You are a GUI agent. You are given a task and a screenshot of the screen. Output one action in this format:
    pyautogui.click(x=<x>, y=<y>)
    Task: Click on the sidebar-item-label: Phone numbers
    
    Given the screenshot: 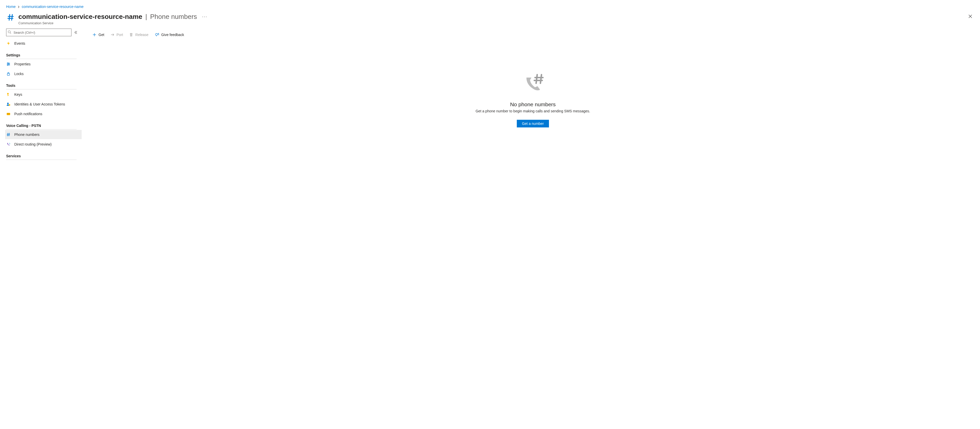 What is the action you would take?
    pyautogui.click(x=27, y=135)
    